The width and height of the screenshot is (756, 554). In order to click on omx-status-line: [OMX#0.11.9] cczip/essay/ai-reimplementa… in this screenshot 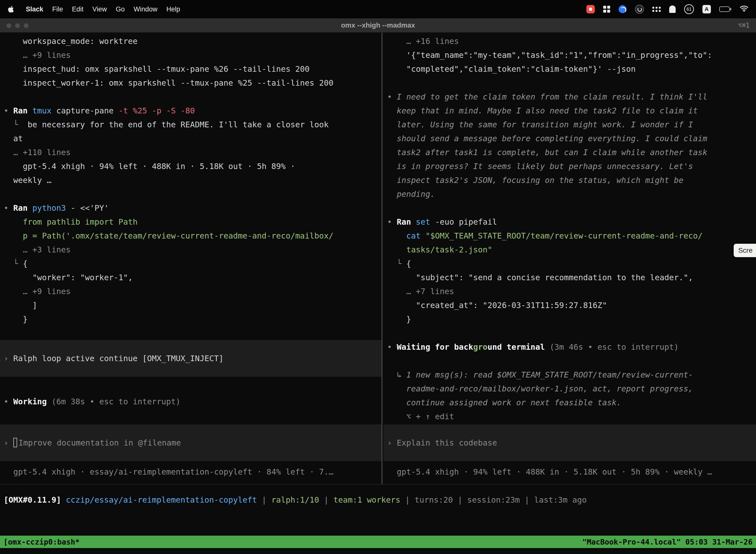, I will do `click(378, 500)`.